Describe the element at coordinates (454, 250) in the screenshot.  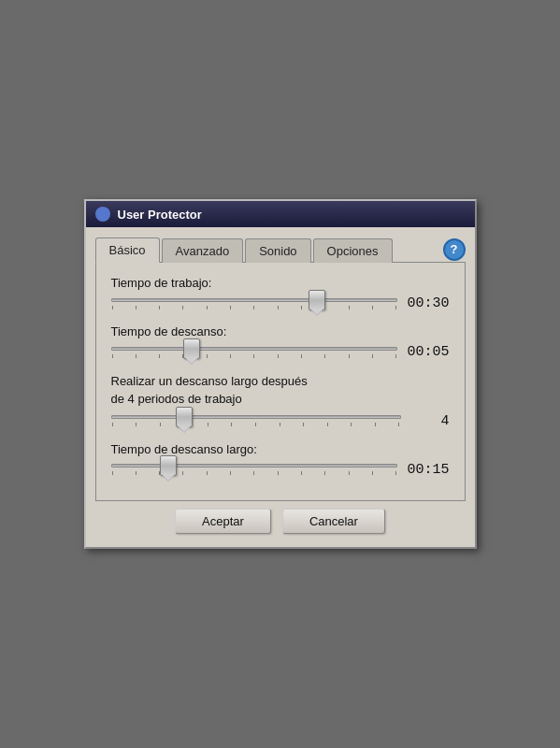
I see `help-button: ?` at that location.